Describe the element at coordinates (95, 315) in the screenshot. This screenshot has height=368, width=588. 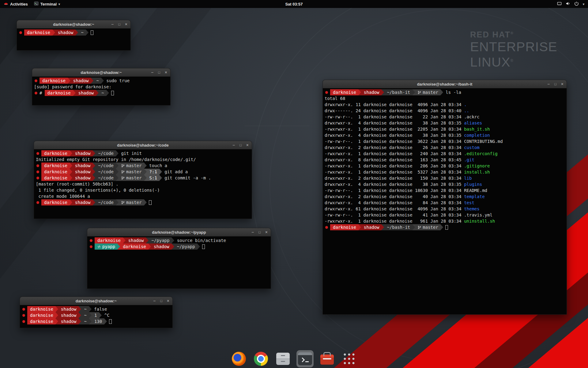
I see `prompt-segment-code: 1` at that location.